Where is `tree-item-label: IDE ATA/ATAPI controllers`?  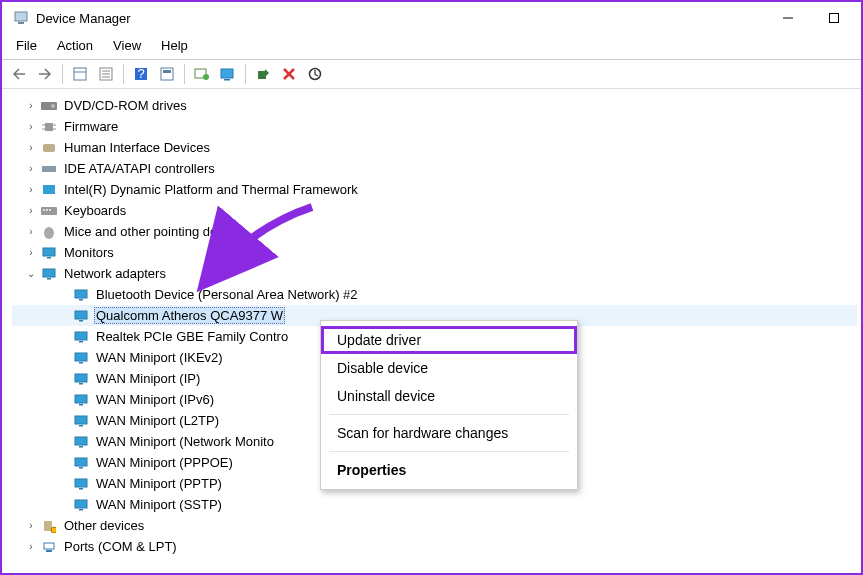
tree-item-label: IDE ATA/ATAPI controllers is located at coordinates (140, 168).